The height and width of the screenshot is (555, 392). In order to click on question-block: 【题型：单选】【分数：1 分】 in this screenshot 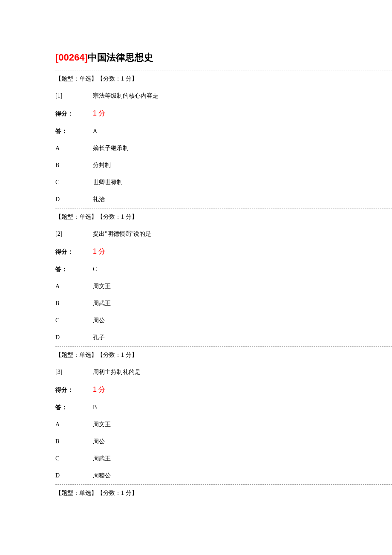, I will do `click(196, 493)`.